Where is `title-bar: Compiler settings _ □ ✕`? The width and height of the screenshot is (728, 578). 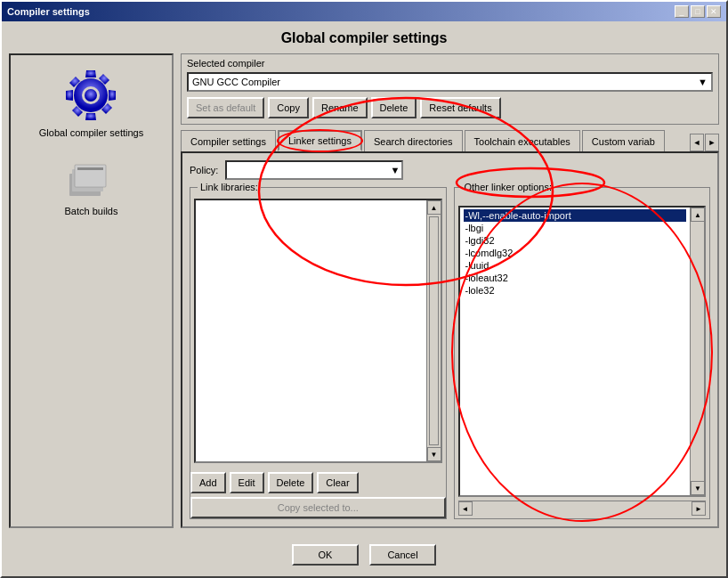 title-bar: Compiler settings _ □ ✕ is located at coordinates (364, 12).